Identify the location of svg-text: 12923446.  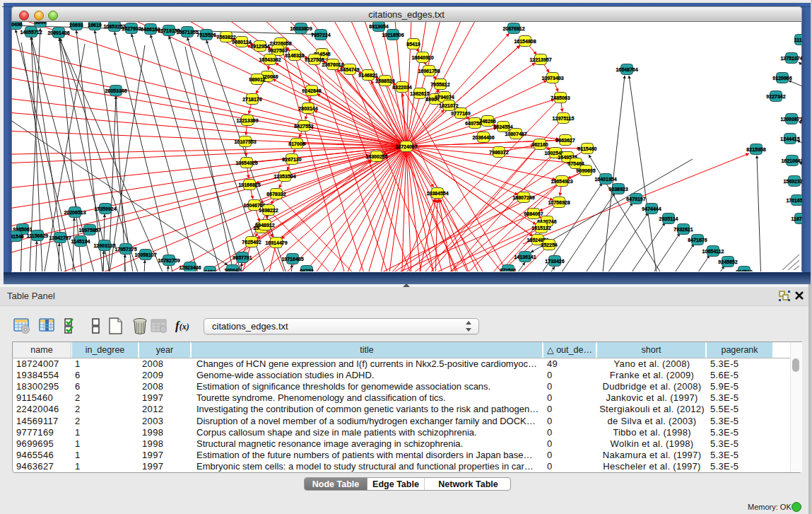
(189, 267).